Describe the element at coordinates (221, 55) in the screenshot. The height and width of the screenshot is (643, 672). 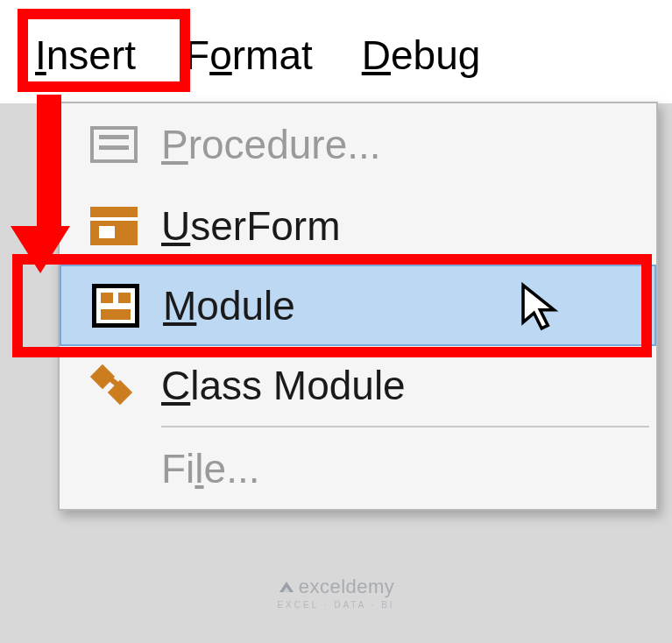
I see `menu-format-hotkey: o` at that location.